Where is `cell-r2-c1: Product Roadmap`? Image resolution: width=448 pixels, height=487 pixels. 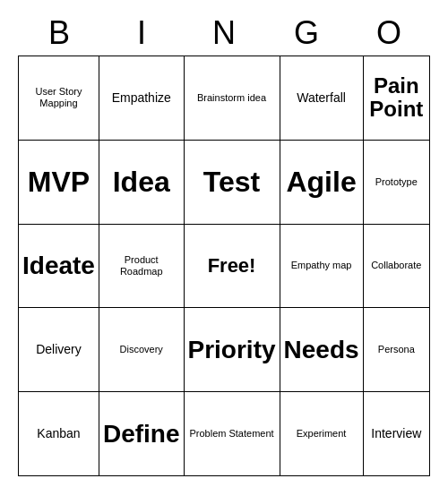
cell-r2-c1: Product Roadmap is located at coordinates (142, 267).